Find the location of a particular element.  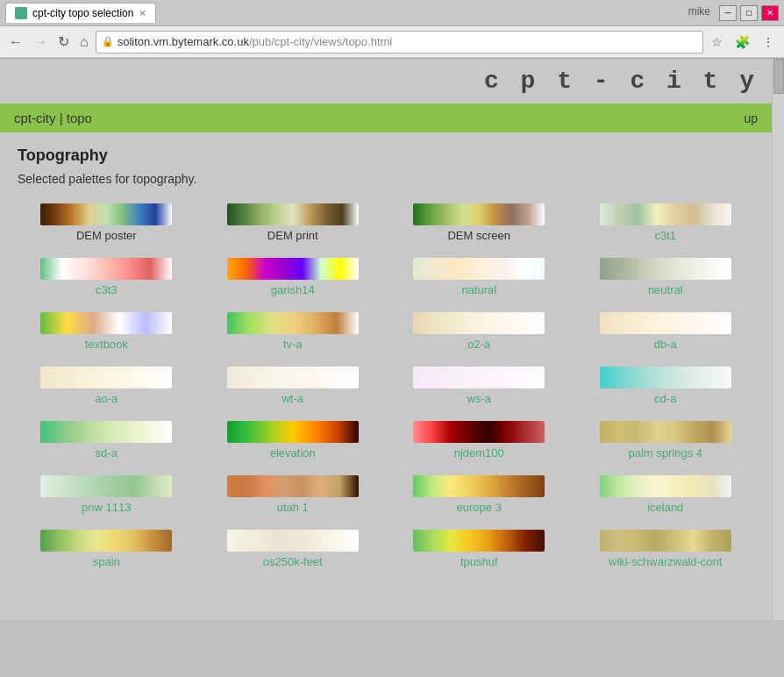

palette-item-c3t1: c3t1 is located at coordinates (666, 223).